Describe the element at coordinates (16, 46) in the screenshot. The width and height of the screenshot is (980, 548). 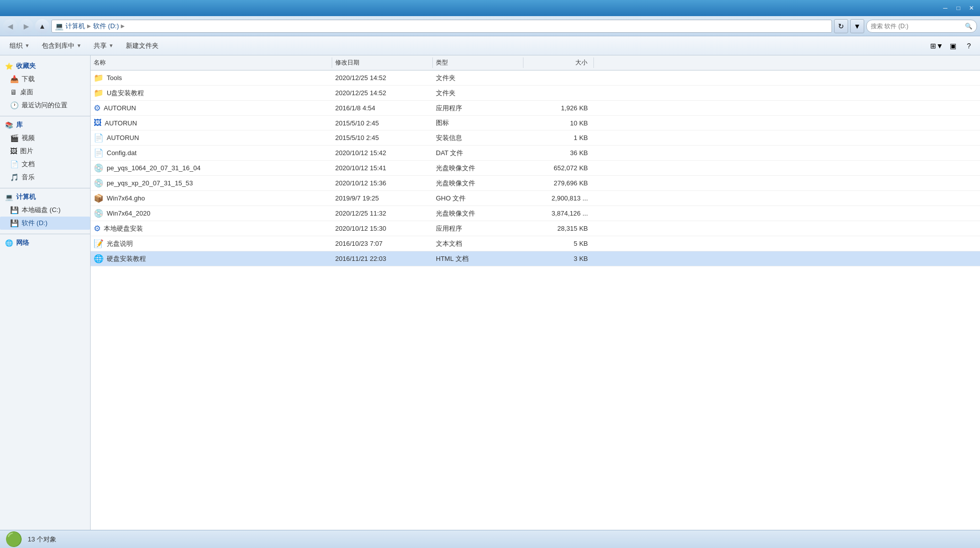
I see `organize-label: 组织` at that location.